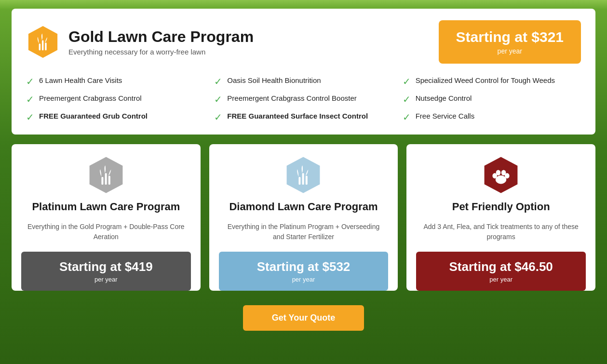 The image size is (607, 364). Describe the element at coordinates (501, 232) in the screenshot. I see `pet-description: Add 3 Ant, Flea, and Tick treatments to …` at that location.